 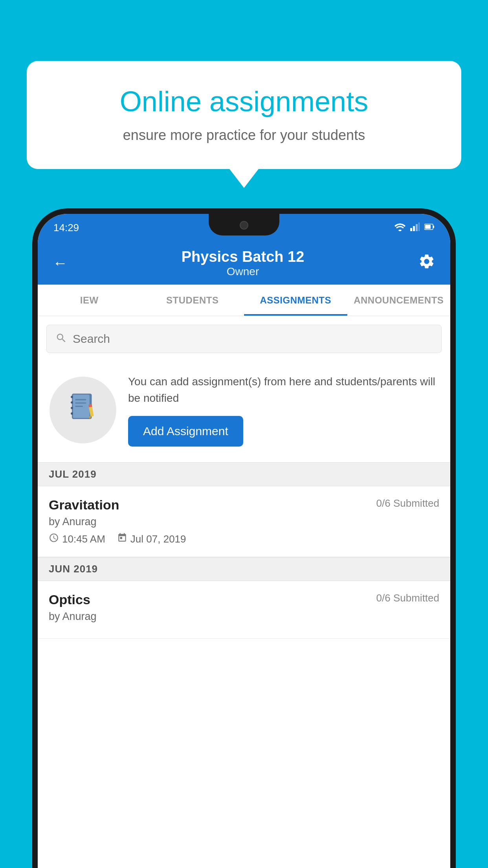 I want to click on assignment-row-top: Gravitation 0/6 Submitted, so click(x=244, y=505).